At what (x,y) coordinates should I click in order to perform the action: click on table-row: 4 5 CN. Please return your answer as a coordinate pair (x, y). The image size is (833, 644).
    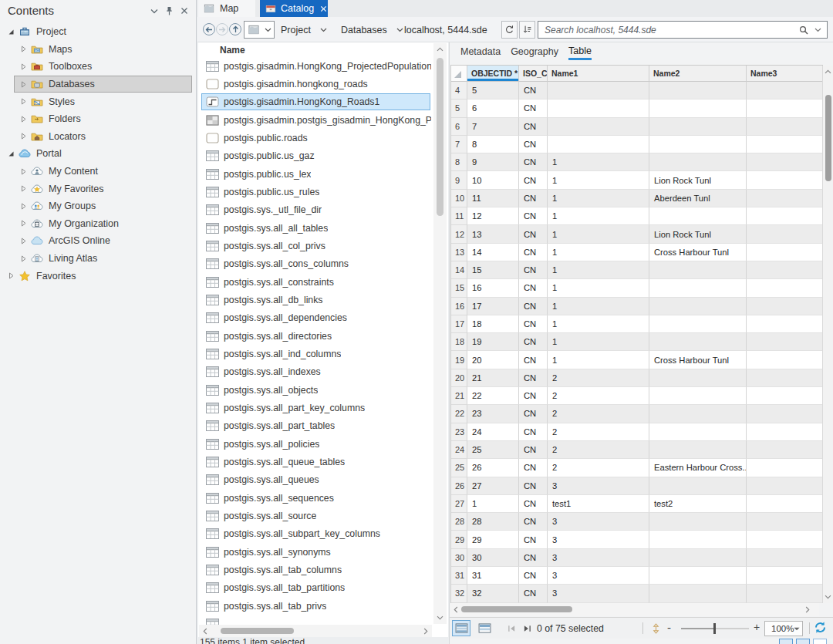
    Looking at the image, I should click on (637, 91).